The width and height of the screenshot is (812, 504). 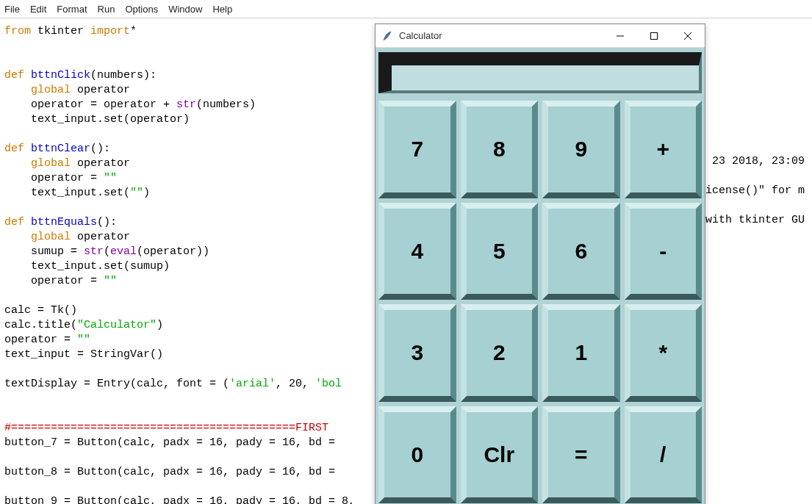 I want to click on code-token: tkinter, so click(x=60, y=31).